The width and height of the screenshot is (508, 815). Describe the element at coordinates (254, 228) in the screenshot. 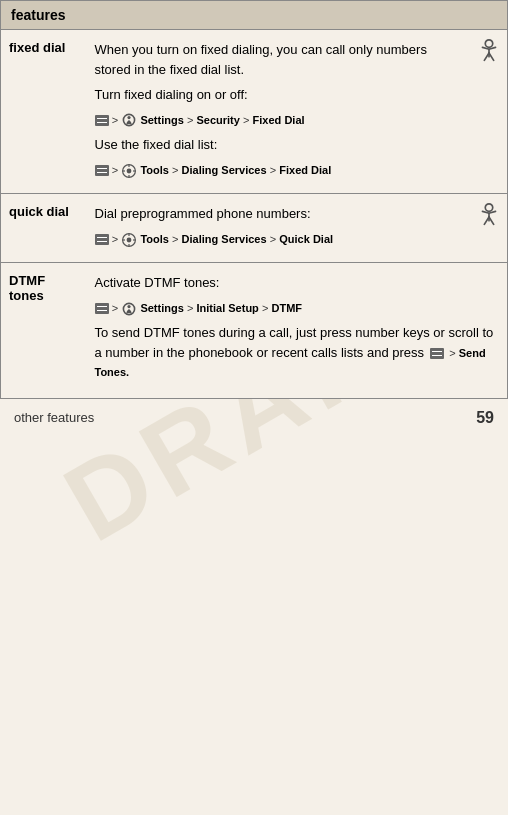

I see `table-row: quick dial Dial preprogrammed phone numb…` at that location.